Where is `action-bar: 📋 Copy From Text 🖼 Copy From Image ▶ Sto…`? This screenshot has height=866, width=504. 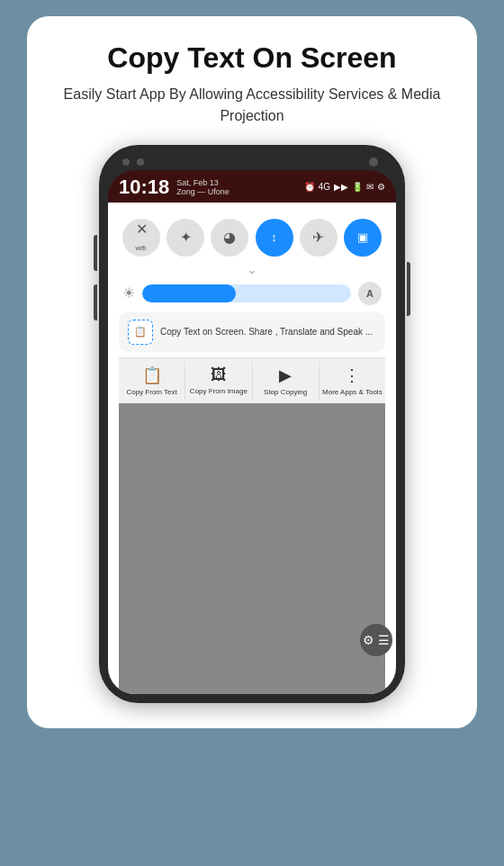 action-bar: 📋 Copy From Text 🖼 Copy From Image ▶ Sto… is located at coordinates (252, 381).